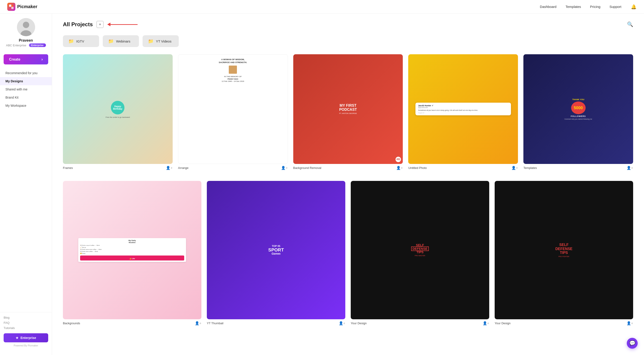  What do you see at coordinates (132, 323) in the screenshot?
I see `design-footer-backgrounds: Backgrounds 👤+` at bounding box center [132, 323].